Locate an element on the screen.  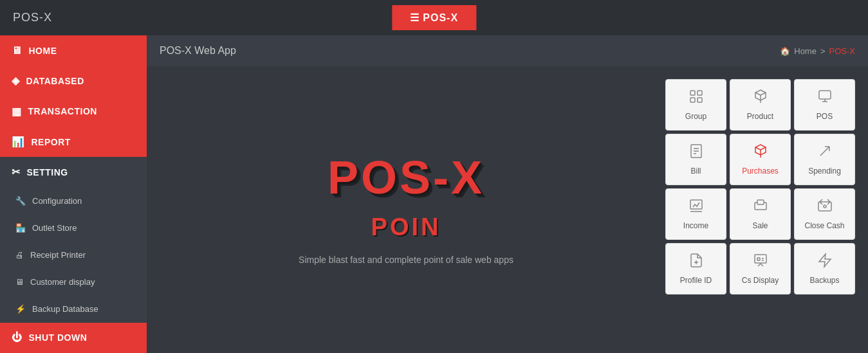
receipt-printer-icon: 🖨 is located at coordinates (19, 255).